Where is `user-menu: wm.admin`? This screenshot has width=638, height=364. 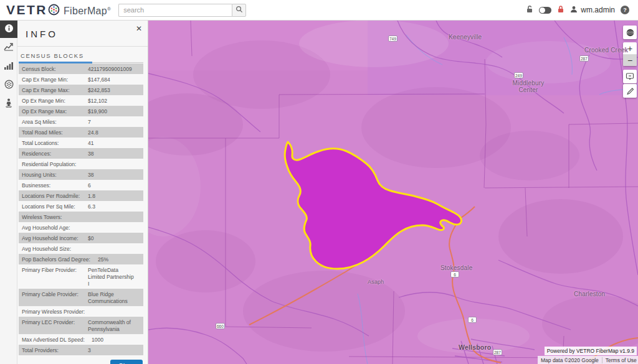 user-menu: wm.admin is located at coordinates (593, 10).